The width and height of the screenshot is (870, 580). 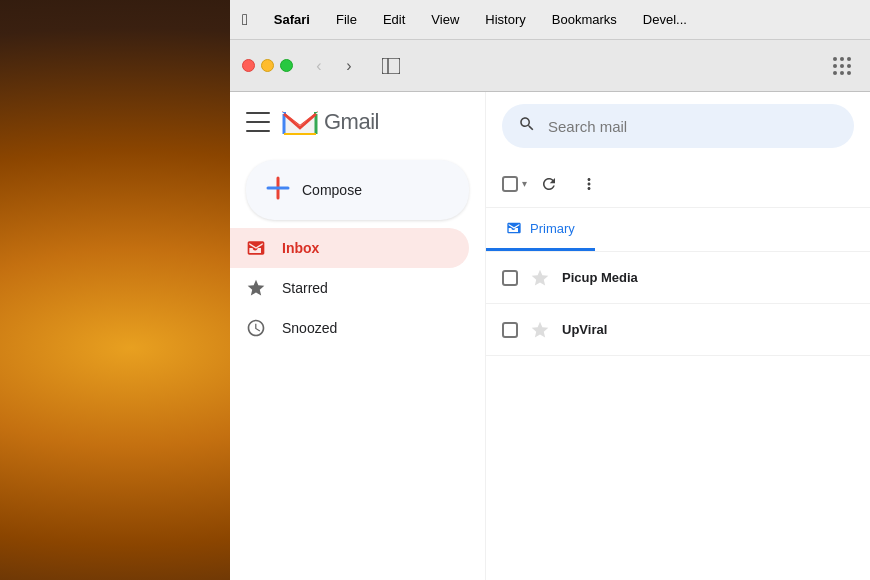 I want to click on search-bar: Search mail, so click(x=678, y=126).